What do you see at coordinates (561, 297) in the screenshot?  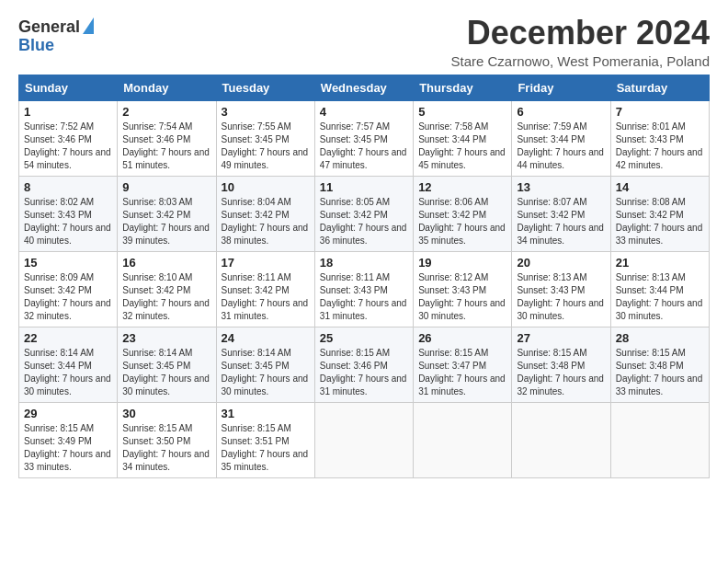 I see `day-info: Sunrise: 8:13 AMSunset: 3:43 PMDaylight:…` at bounding box center [561, 297].